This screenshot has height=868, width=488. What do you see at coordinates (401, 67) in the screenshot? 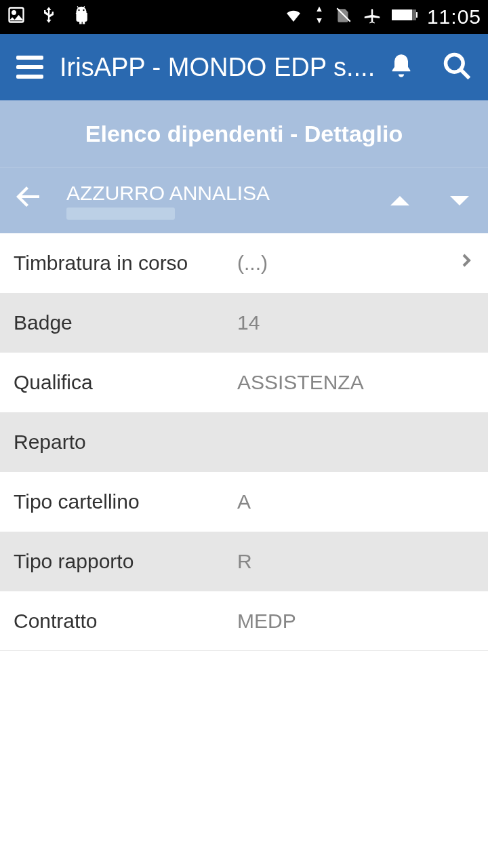
I see `bell-icon` at bounding box center [401, 67].